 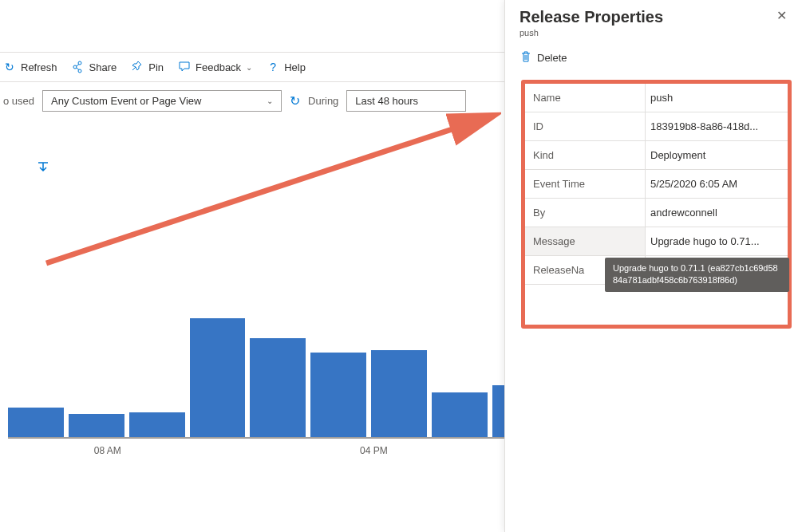 What do you see at coordinates (526, 57) in the screenshot?
I see `trash-icon` at bounding box center [526, 57].